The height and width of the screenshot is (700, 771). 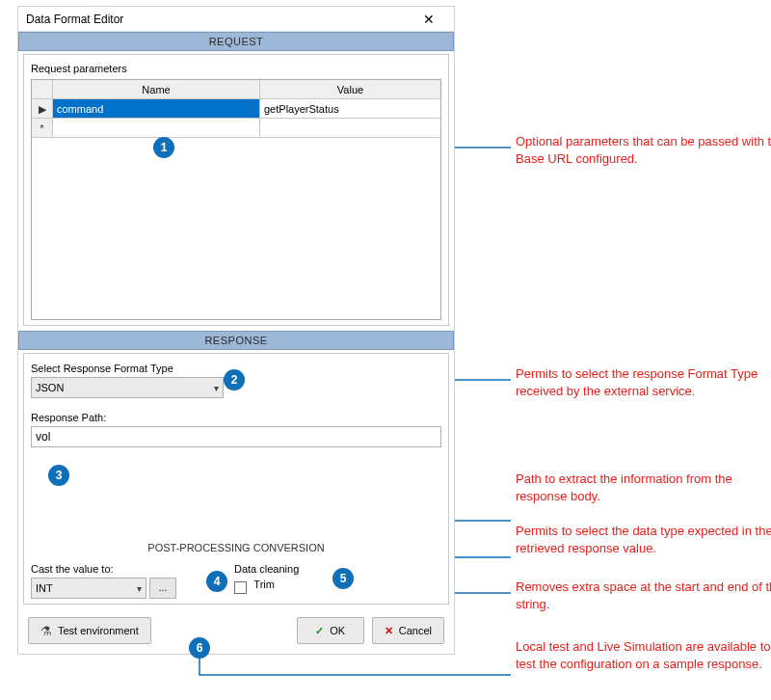 I want to click on ok-button-label: OK, so click(x=337, y=631).